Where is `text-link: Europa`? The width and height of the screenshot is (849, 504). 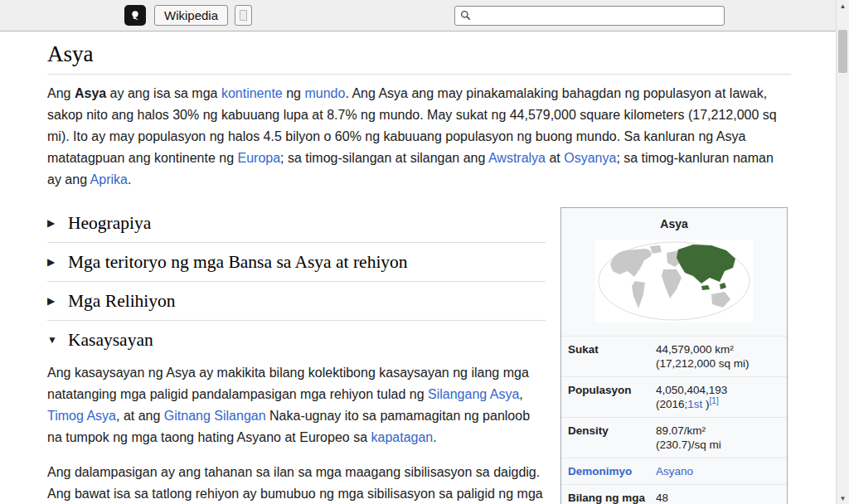 text-link: Europa is located at coordinates (260, 158).